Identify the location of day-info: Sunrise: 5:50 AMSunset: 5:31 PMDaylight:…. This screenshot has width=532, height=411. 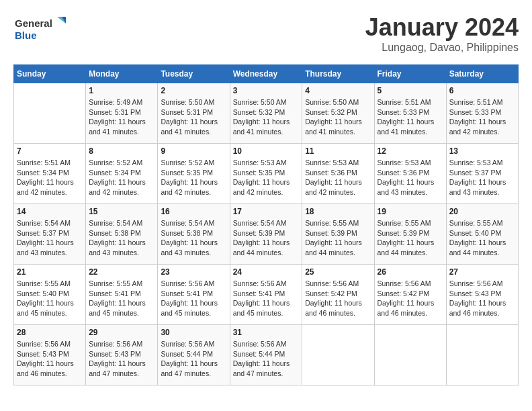
(193, 117).